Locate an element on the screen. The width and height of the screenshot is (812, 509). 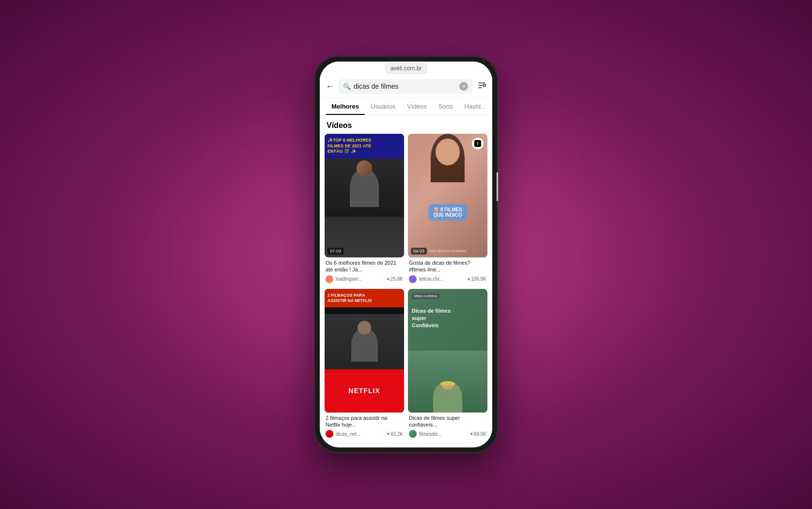
video-card-4: Mais curtidos Dicas de filmessuperConfiá… is located at coordinates (448, 365).